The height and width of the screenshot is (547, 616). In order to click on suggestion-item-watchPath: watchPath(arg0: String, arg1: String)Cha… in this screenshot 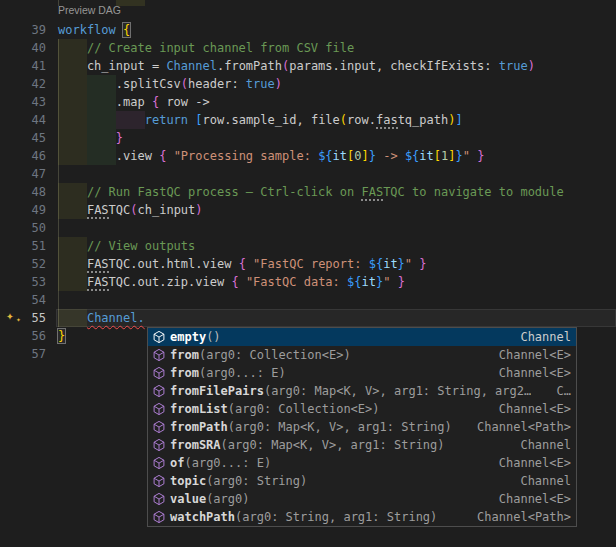, I will do `click(362, 517)`.